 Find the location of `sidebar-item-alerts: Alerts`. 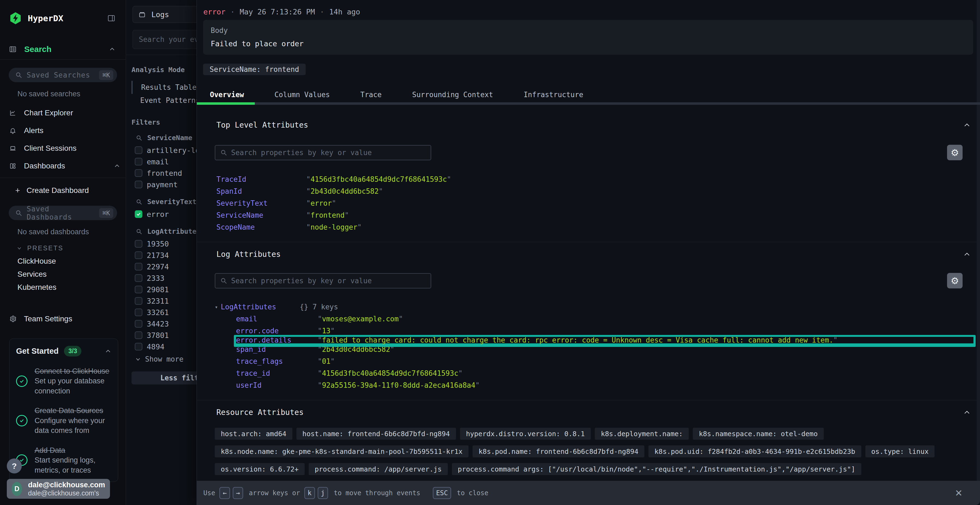

sidebar-item-alerts: Alerts is located at coordinates (65, 131).